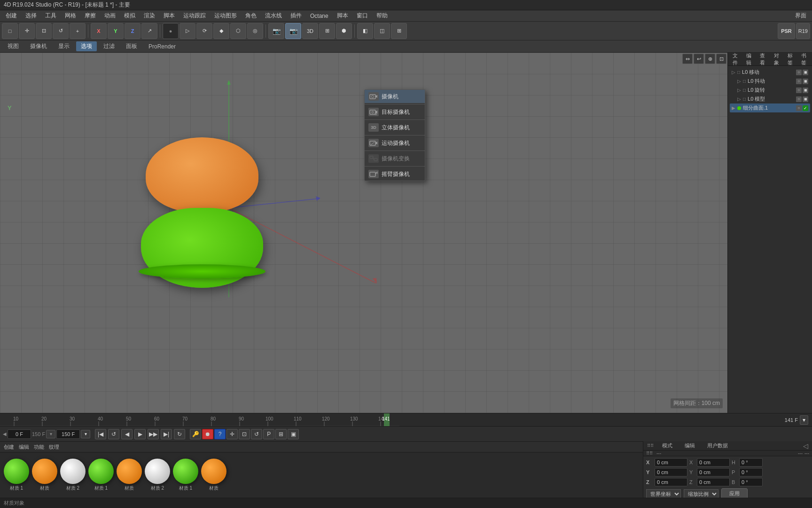  Describe the element at coordinates (365, 31) in the screenshot. I see `tb-persp: ◧` at that location.